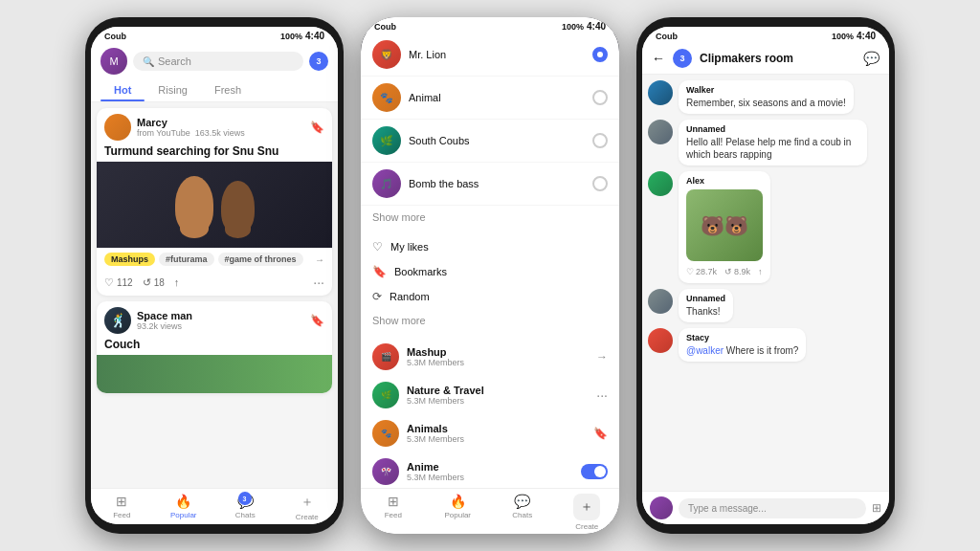  What do you see at coordinates (490, 472) in the screenshot?
I see `anime-label-wrap: Anime 5.3M Members` at bounding box center [490, 472].